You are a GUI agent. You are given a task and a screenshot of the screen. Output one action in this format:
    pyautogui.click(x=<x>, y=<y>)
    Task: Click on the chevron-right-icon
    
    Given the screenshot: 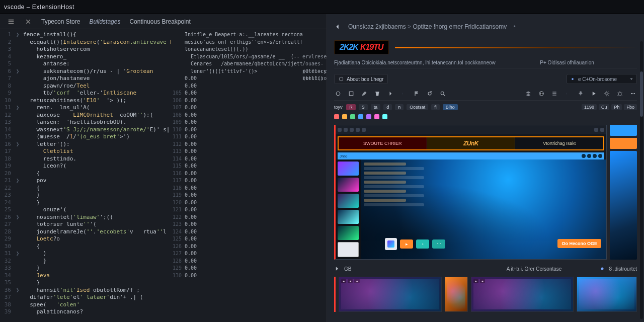 What is the action you would take?
    pyautogui.click(x=390, y=94)
    